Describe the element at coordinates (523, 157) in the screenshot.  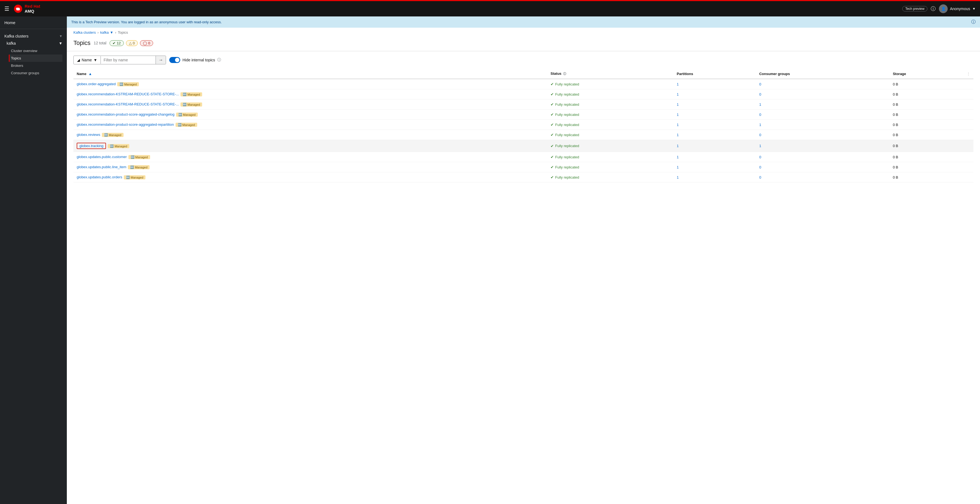
I see `table-row: globex.updates.public.customer🆕 Managed✔…` at that location.